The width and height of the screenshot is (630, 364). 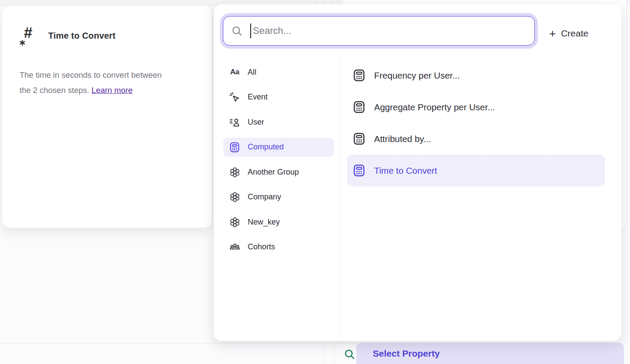 I want to click on panel-divider, so click(x=341, y=197).